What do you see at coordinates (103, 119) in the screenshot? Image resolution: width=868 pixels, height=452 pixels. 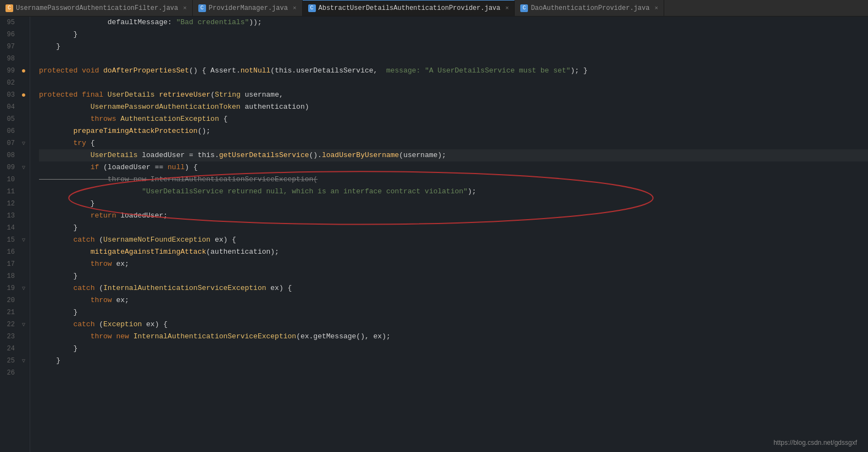 I see `token-kw: throws` at bounding box center [103, 119].